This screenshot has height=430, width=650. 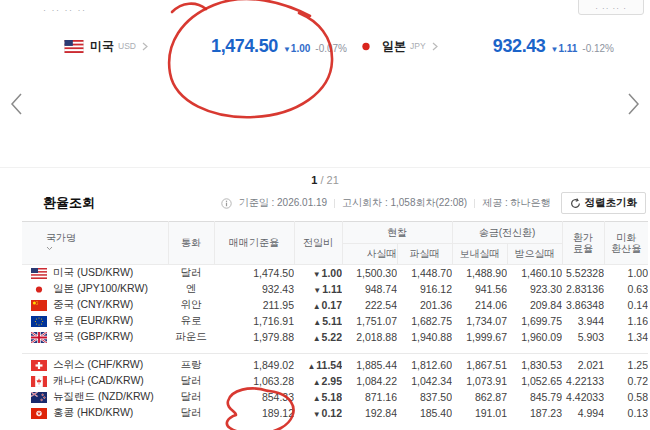 What do you see at coordinates (16, 106) in the screenshot?
I see `carousel-prev-button` at bounding box center [16, 106].